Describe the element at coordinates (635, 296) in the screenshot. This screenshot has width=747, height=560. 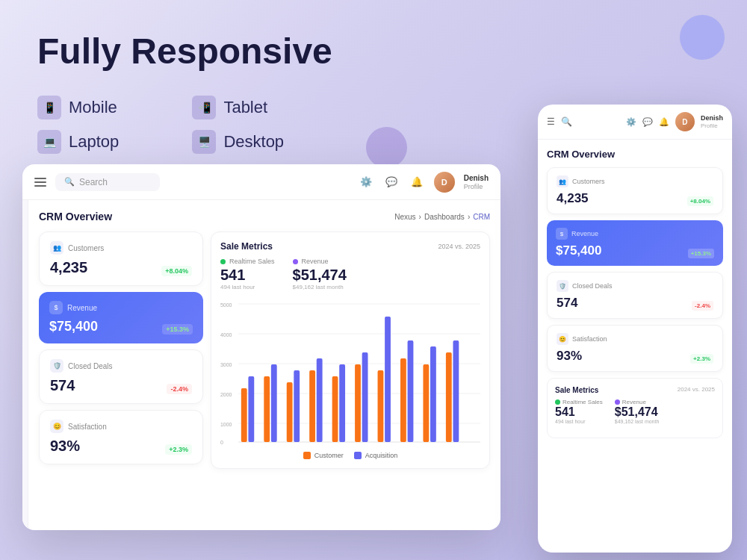
I see `mobile-closed-deals-card: 🛡️ Closed Deals 574 -2.4%` at that location.